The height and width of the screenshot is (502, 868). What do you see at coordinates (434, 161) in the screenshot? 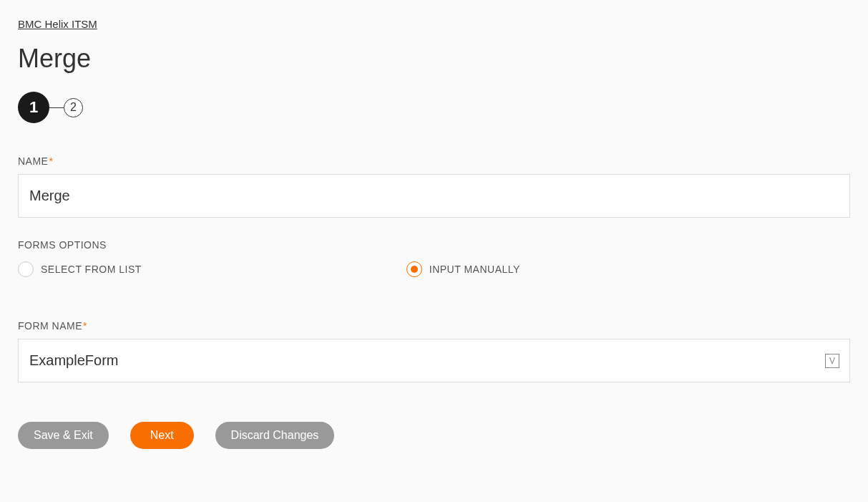
I see `name-label: NAME*` at bounding box center [434, 161].